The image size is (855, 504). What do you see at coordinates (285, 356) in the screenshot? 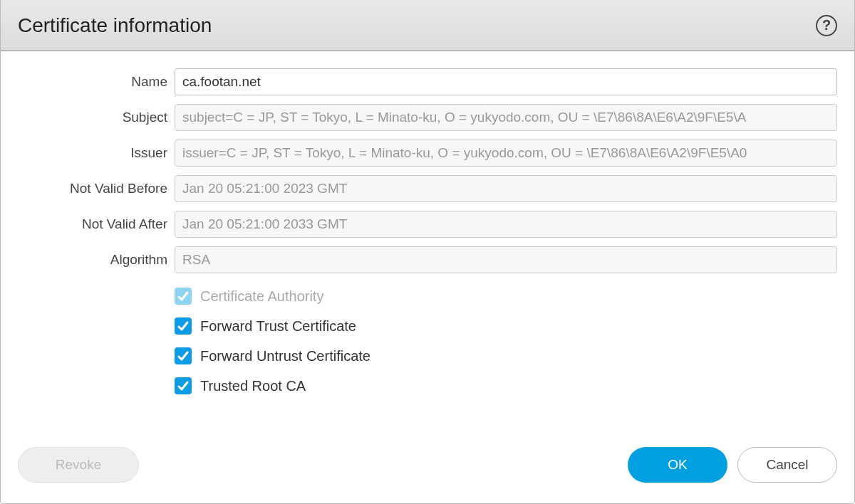
I see `checkbox-label-forward-untrust: Forward Untrust Certificate` at bounding box center [285, 356].